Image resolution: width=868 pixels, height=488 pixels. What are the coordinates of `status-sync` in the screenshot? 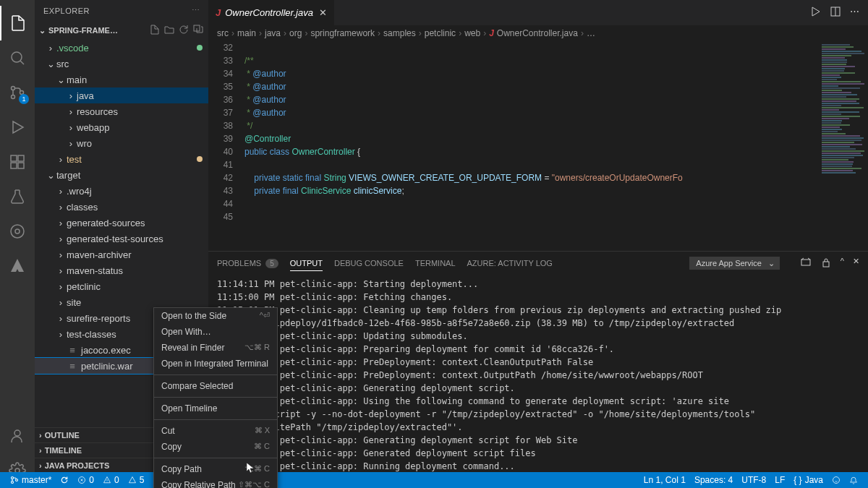 It's located at (64, 480).